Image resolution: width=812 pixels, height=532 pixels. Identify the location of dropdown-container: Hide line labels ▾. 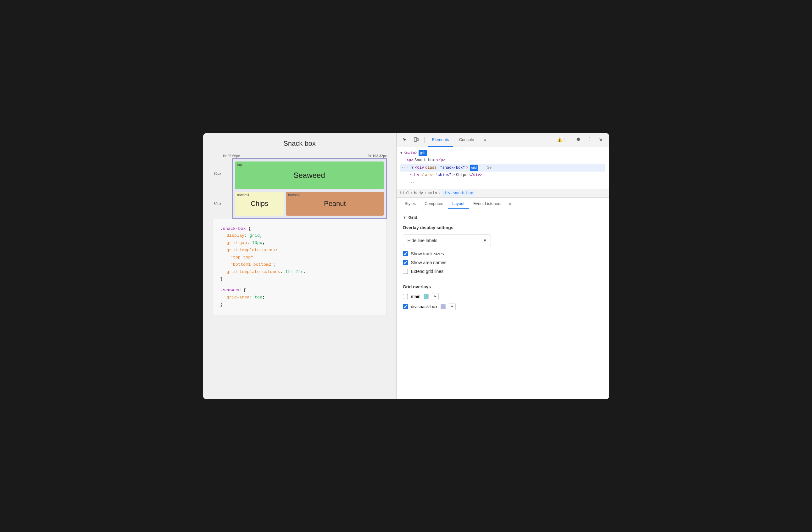
(503, 240).